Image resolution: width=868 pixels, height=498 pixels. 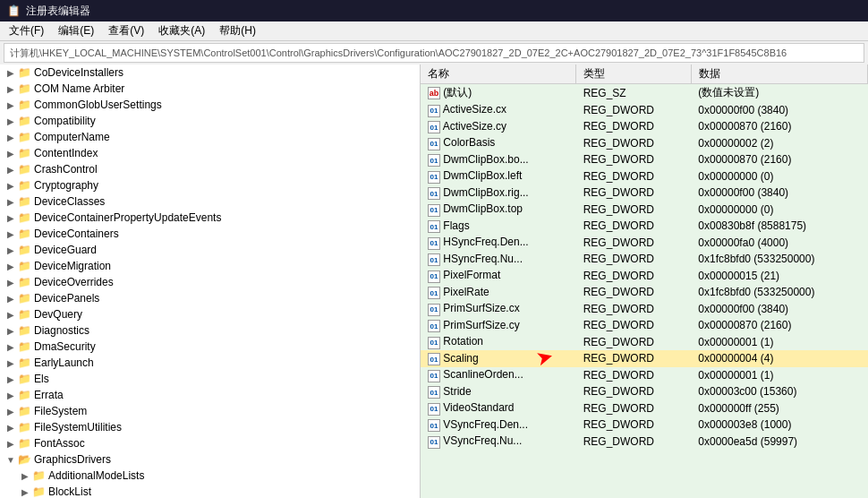 I want to click on tree-item: ▶📁Compatibility, so click(x=209, y=121).